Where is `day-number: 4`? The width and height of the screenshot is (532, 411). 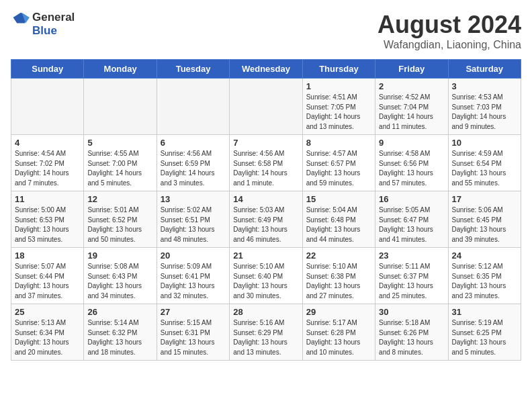 day-number: 4 is located at coordinates (47, 142).